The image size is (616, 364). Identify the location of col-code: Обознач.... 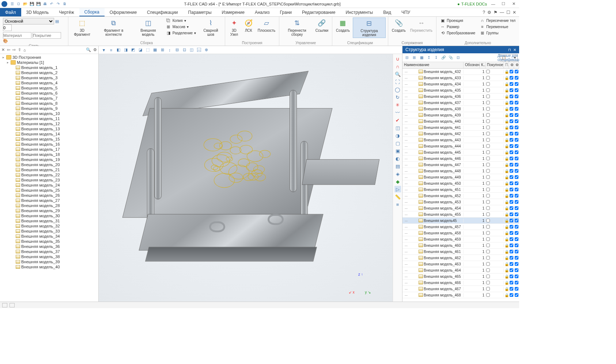
(472, 65).